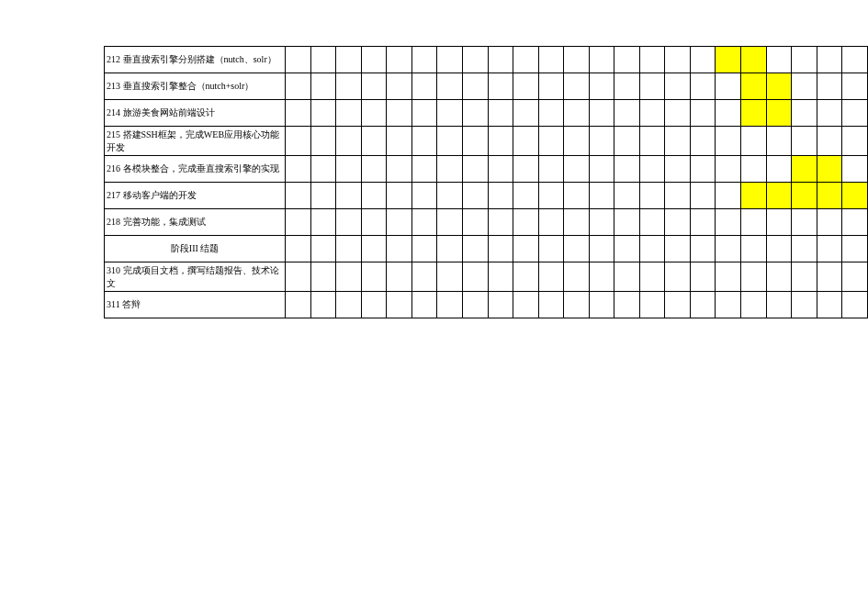  Describe the element at coordinates (195, 86) in the screenshot. I see `task-label-213: 213 垂直搜索引擎整合（nutch+solr）` at that location.